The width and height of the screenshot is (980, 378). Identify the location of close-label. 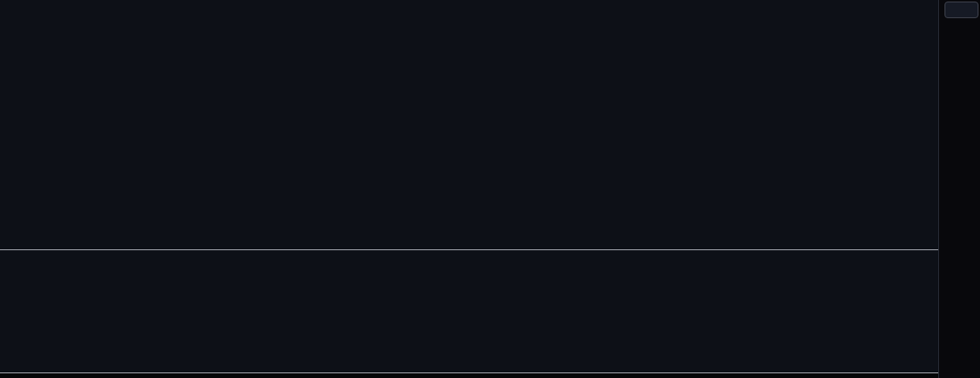
(53, 7).